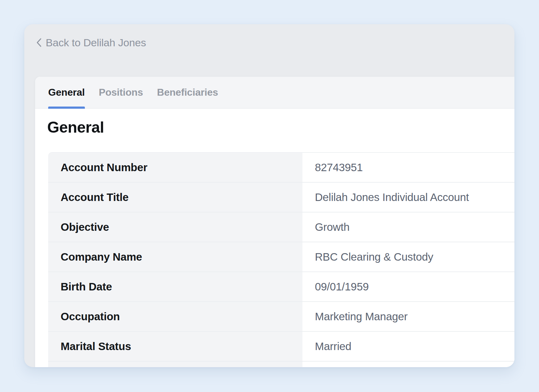 The height and width of the screenshot is (392, 539). I want to click on table-row-partial, so click(281, 364).